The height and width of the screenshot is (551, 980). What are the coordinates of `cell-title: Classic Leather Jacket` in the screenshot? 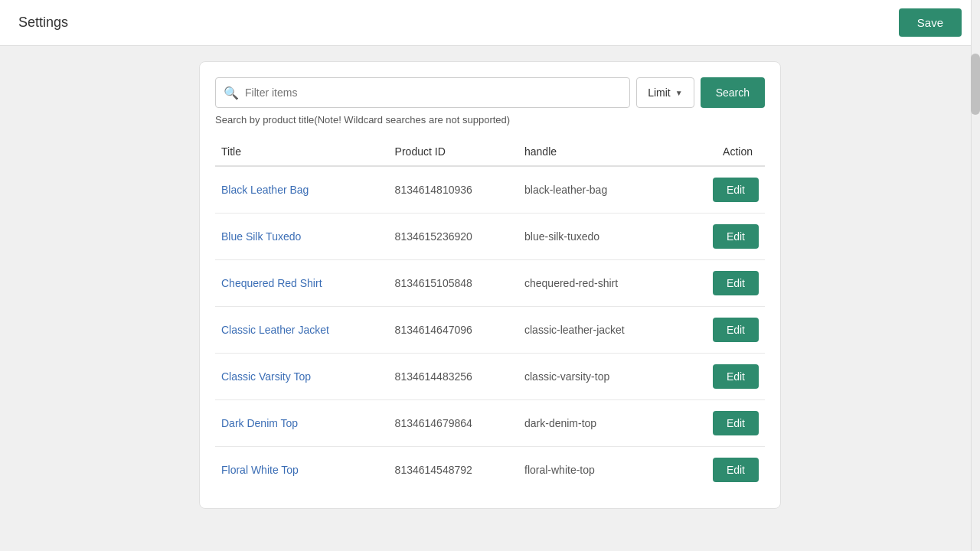 It's located at (302, 331).